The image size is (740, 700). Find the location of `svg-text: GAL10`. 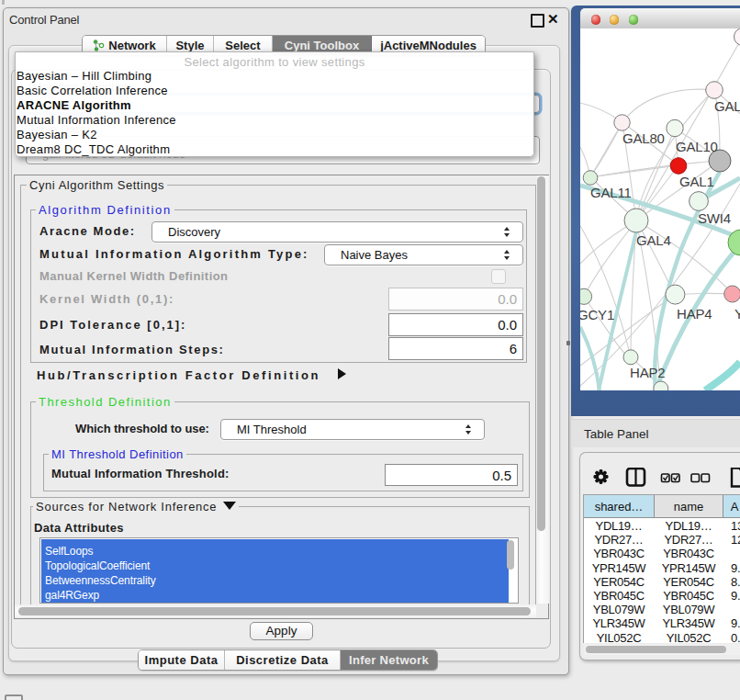

svg-text: GAL10 is located at coordinates (697, 147).